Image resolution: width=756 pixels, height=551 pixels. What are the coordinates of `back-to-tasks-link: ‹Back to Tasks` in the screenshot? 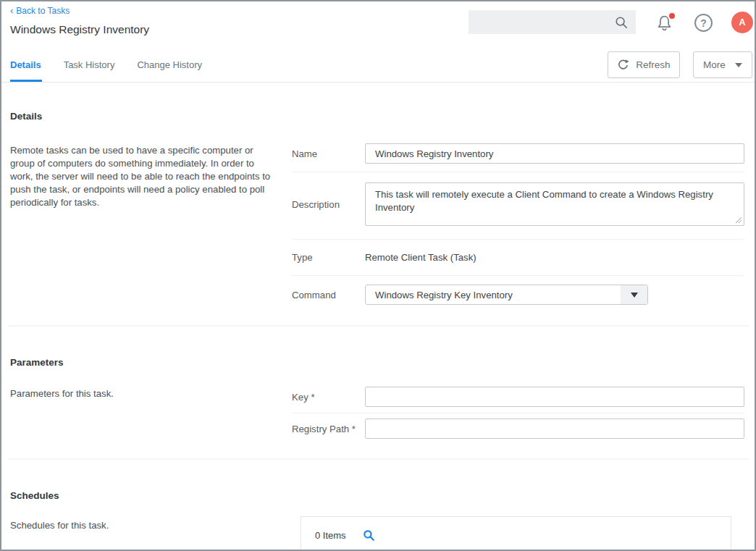 It's located at (40, 10).